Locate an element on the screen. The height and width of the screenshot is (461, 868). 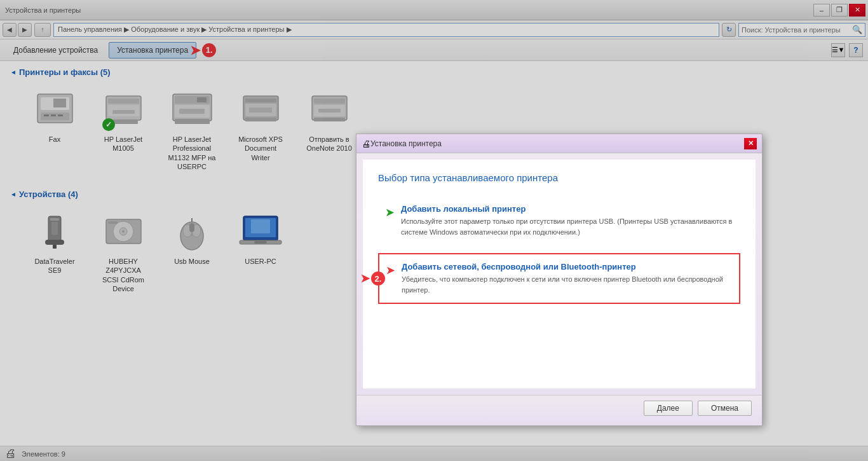
network-printer-desc: Убедитесь, что компьютер подключен к сет… is located at coordinates (567, 285).